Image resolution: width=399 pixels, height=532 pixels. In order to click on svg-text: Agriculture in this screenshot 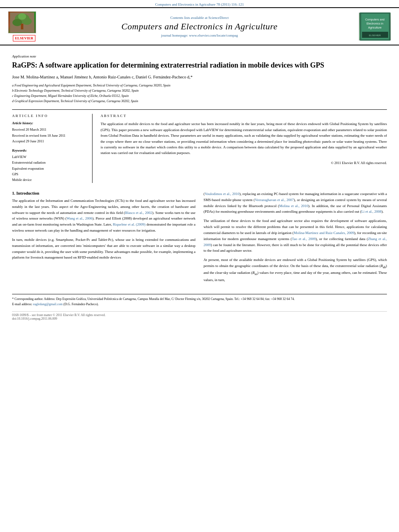, I will do `click(375, 28)`.